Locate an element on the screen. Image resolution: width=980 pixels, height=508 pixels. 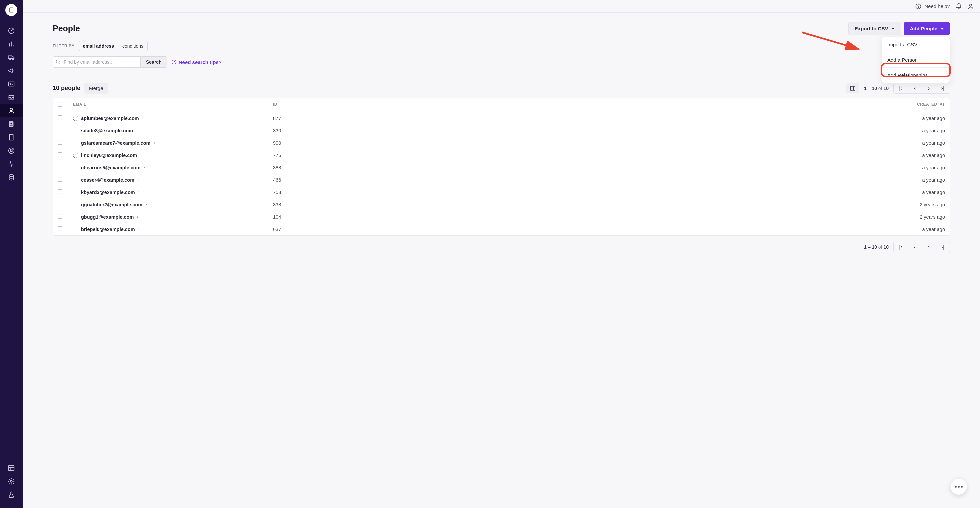
table-row: sdade8@example.com›330a year ago is located at coordinates (501, 131).